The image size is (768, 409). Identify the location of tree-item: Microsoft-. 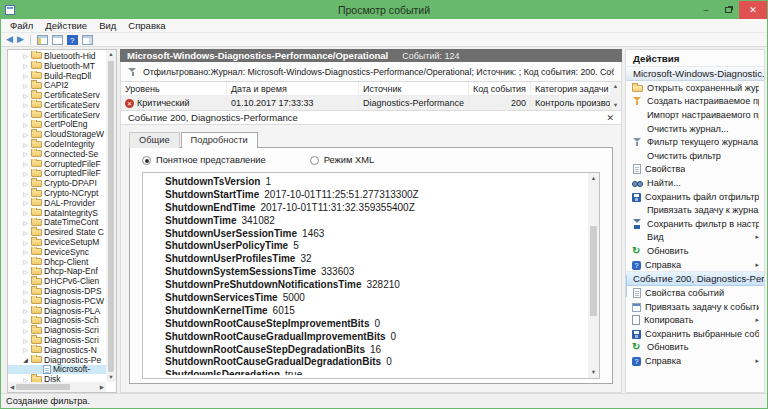
(57, 370).